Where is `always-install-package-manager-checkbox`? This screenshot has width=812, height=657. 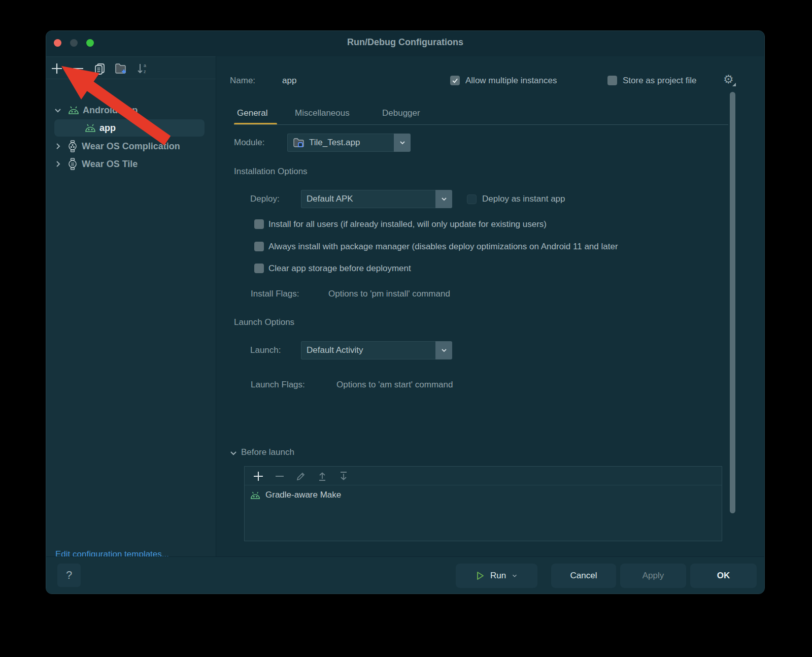
always-install-package-manager-checkbox is located at coordinates (259, 247).